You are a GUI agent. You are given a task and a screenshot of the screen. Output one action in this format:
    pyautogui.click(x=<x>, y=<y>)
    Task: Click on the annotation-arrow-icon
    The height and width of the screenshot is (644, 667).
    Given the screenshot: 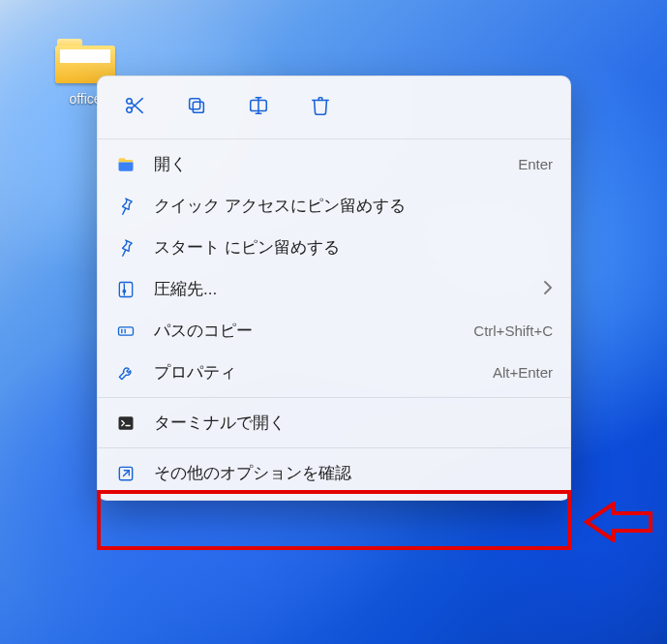 What is the action you would take?
    pyautogui.click(x=618, y=524)
    